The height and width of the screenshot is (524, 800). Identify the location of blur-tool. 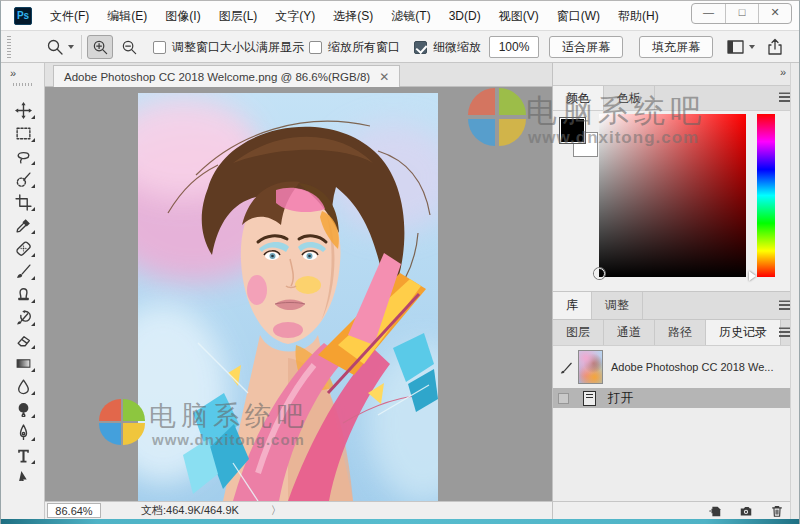
(23, 386).